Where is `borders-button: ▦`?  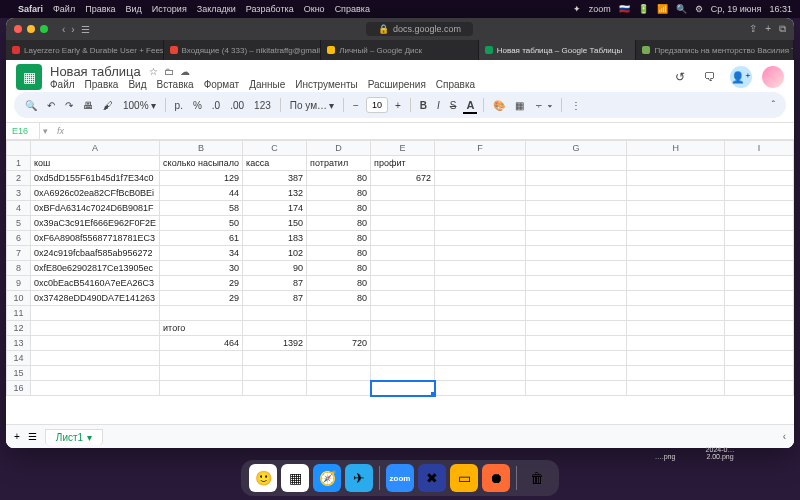 borders-button: ▦ is located at coordinates (520, 106).